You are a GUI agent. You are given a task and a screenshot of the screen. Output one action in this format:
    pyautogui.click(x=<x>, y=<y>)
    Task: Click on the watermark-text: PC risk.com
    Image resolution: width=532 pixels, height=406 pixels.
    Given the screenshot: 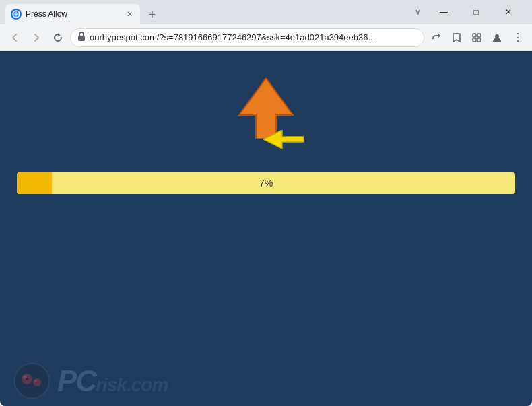 What is the action you would take?
    pyautogui.click(x=112, y=381)
    